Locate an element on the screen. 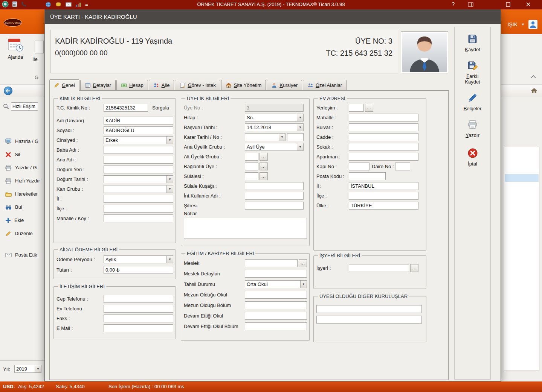  baglantili-uye-lookup-button: ... is located at coordinates (264, 166).